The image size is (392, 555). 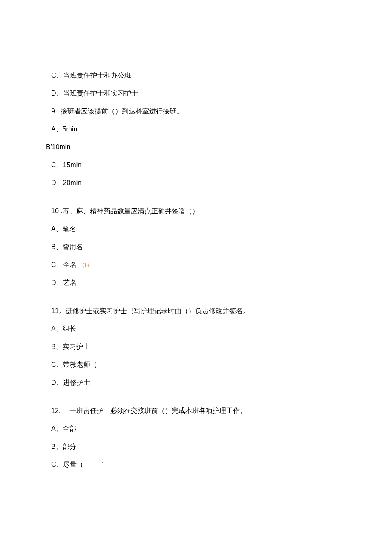 I want to click on q9-option-d: D、20min, so click(x=196, y=183).